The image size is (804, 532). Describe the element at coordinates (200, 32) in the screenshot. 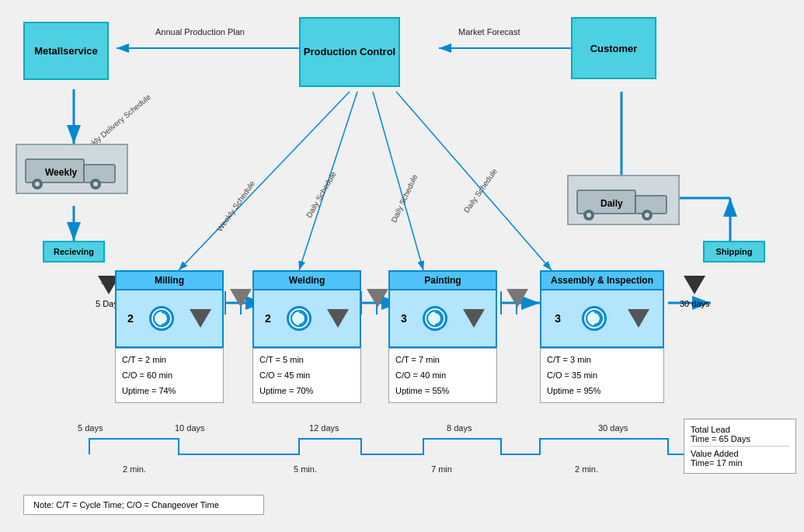

I see `annual-plan-label: Annual Production Plan` at that location.